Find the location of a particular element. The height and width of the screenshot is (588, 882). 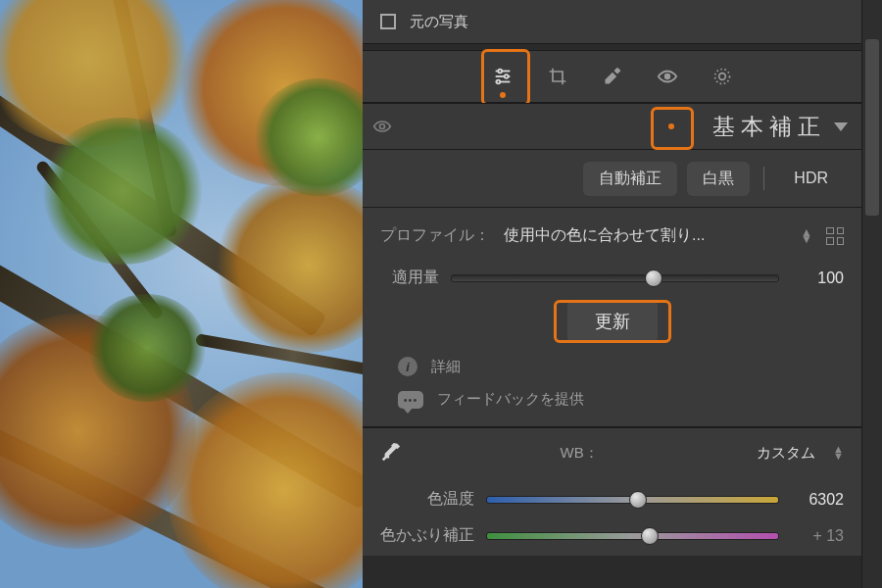

hdr-button: HDR is located at coordinates (811, 178).